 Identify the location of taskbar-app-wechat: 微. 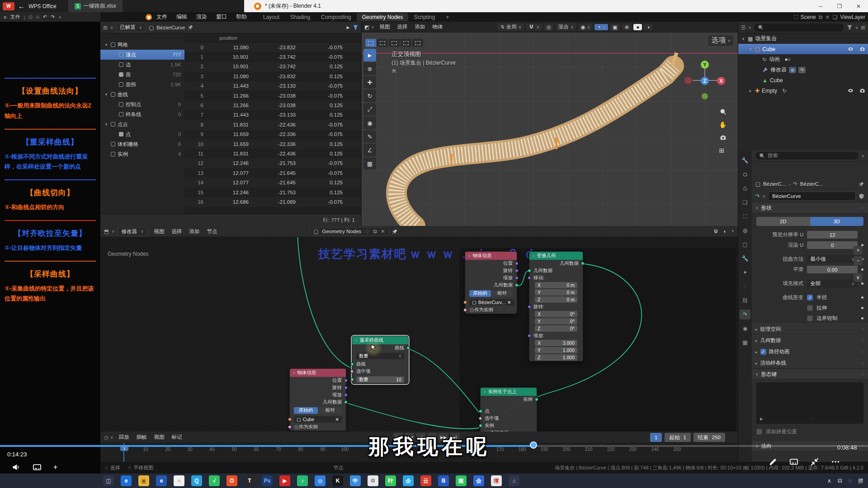
(461, 481).